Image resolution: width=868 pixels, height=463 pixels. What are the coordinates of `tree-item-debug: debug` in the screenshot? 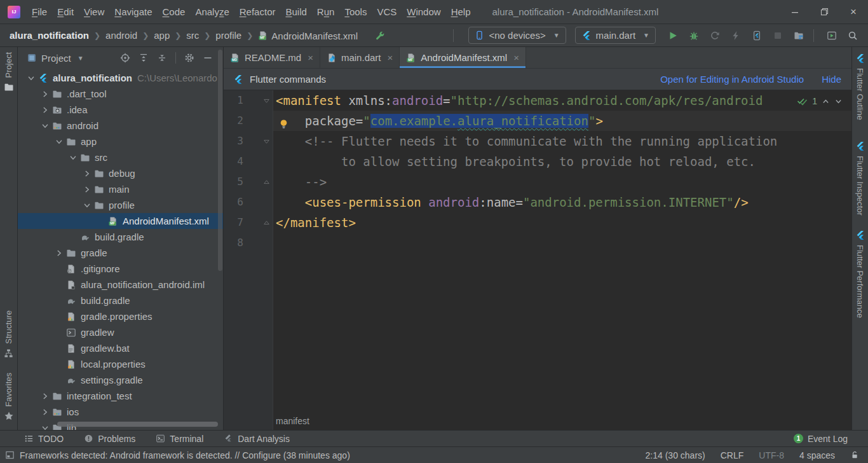 It's located at (121, 173).